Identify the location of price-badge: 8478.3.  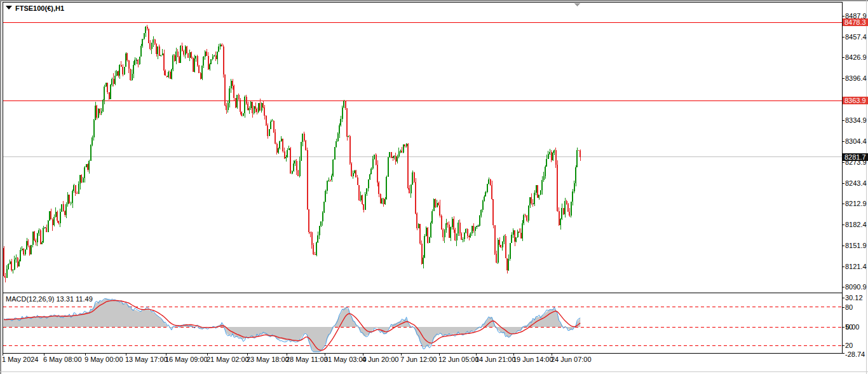
(855, 22).